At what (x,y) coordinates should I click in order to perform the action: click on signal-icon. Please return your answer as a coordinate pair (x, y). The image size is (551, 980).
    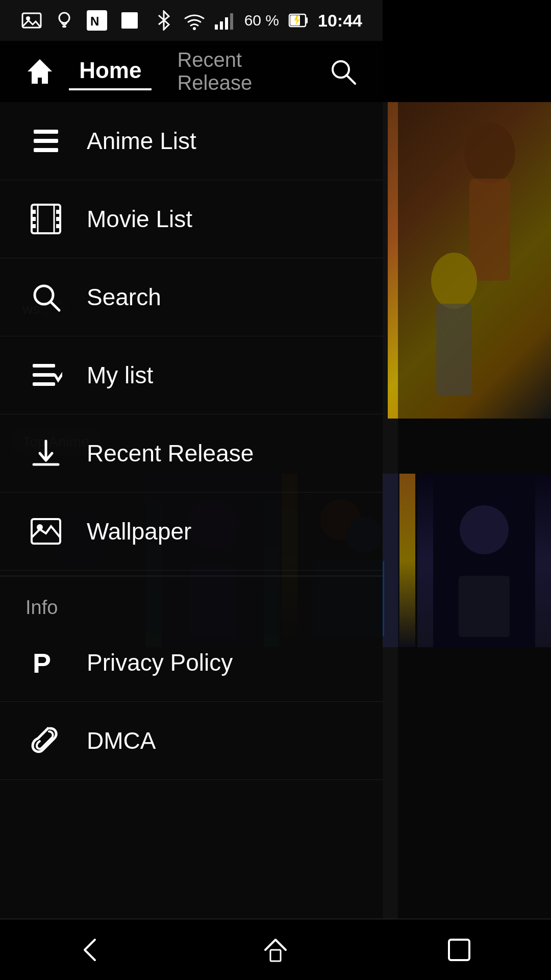
    Looking at the image, I should click on (225, 20).